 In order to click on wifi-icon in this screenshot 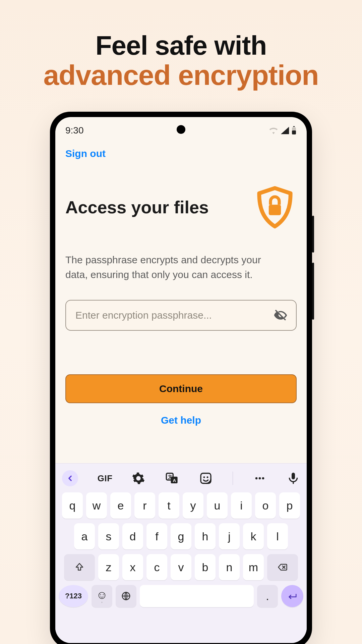, I will do `click(274, 130)`.